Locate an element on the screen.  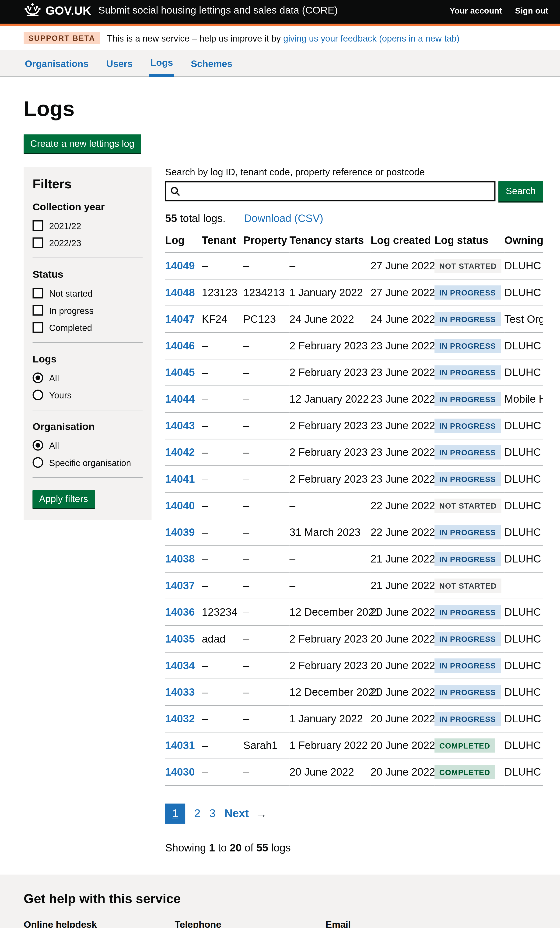
checkbox-not-started is located at coordinates (38, 293).